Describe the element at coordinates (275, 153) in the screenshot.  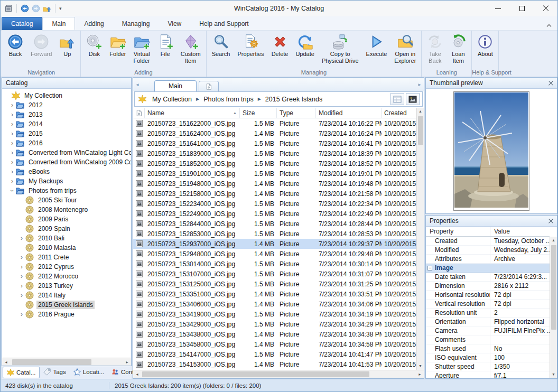
I see `table-row: 20150723_151839000_iOS.jpg 1.5 MB Pictur…` at that location.